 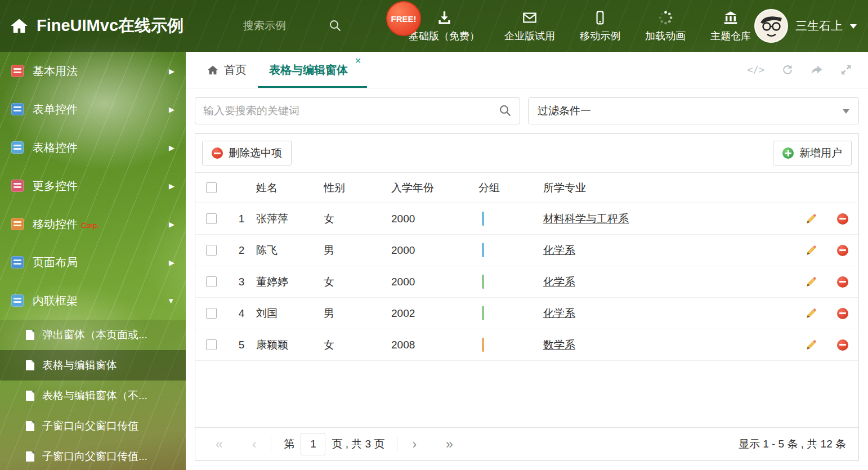 What do you see at coordinates (312, 70) in the screenshot?
I see `tab-grid-edit-window: 表格与编辑窗体` at bounding box center [312, 70].